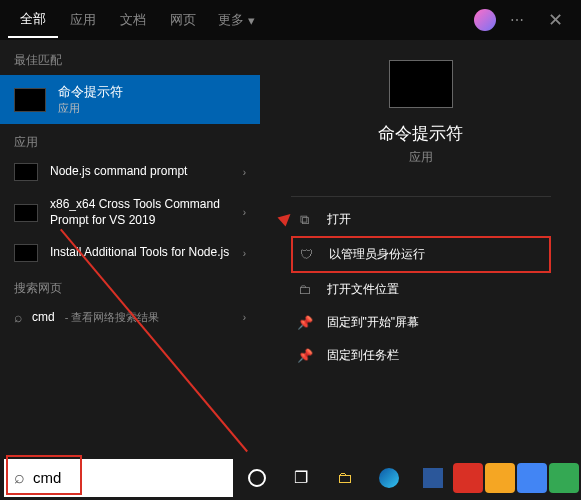 Image resolution: width=581 pixels, height=500 pixels. Describe the element at coordinates (301, 478) in the screenshot. I see `task-view-icon: ❐` at that location.